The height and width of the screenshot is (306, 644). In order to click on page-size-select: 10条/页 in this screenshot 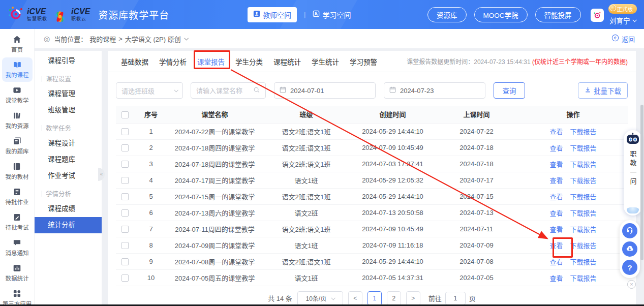, I will do `click(320, 298)`.